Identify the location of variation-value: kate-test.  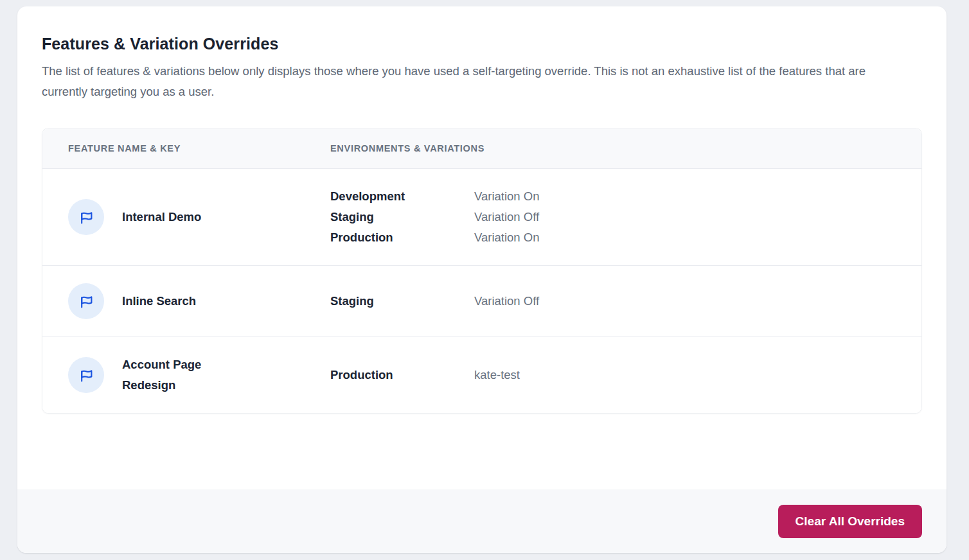
(497, 375).